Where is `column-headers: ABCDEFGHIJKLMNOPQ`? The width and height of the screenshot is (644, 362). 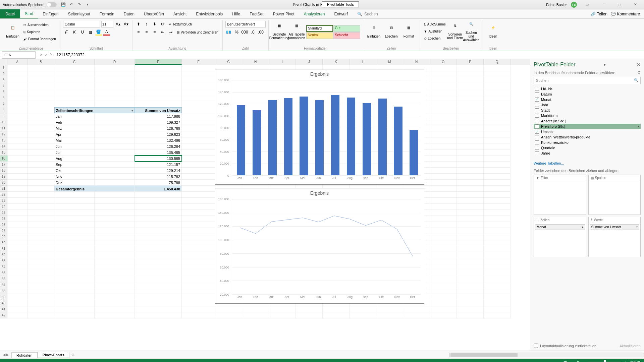
column-headers: ABCDEFGHIJKLMNOPQ is located at coordinates (265, 62).